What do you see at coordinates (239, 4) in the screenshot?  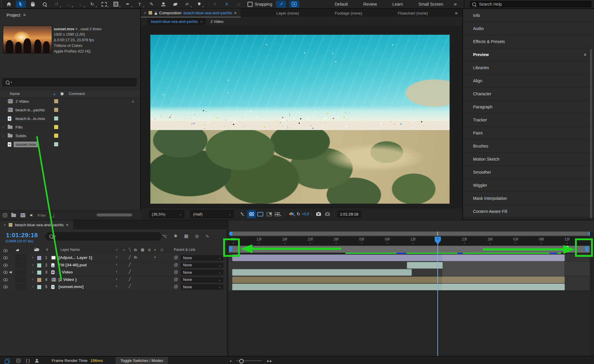 I see `view-axis-mode: ▱` at bounding box center [239, 4].